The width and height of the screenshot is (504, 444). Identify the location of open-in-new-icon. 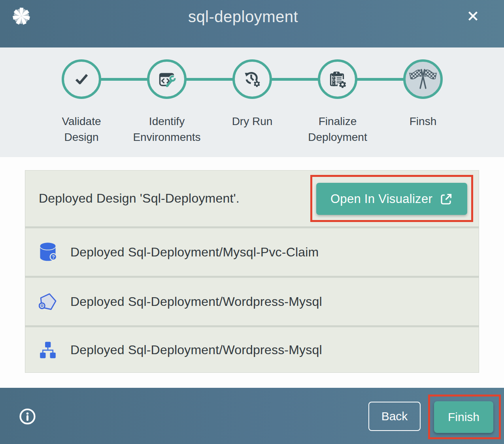
(446, 199).